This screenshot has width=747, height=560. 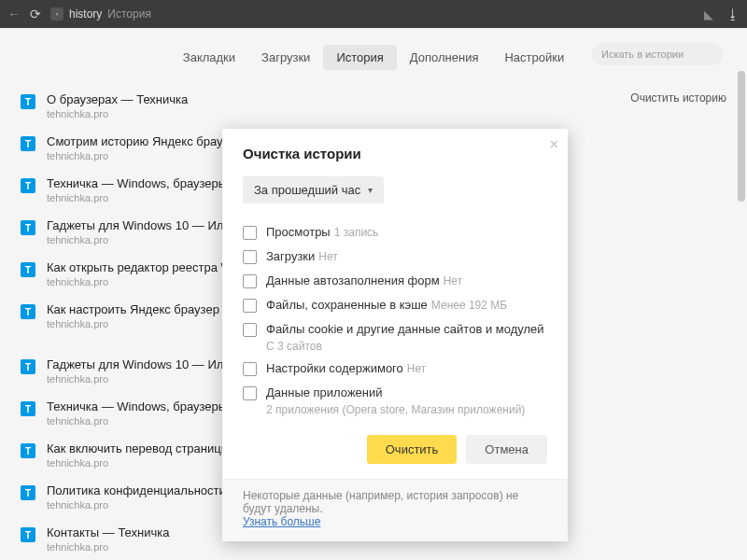 What do you see at coordinates (289, 106) in the screenshot?
I see `list-item: TО браузерах — Техничкаtehnichka.pro` at bounding box center [289, 106].